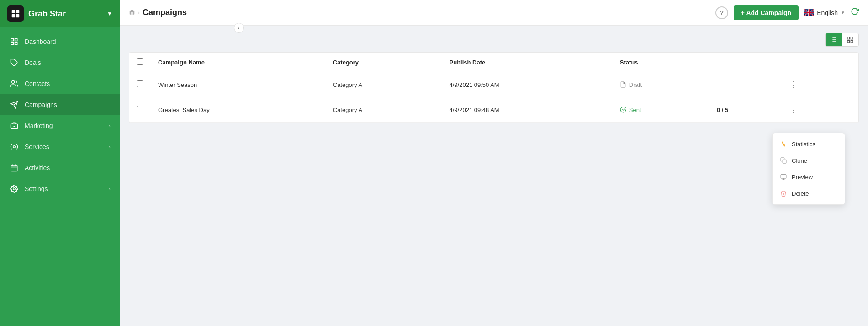  Describe the element at coordinates (794, 85) in the screenshot. I see `row1-action-button: ⋮` at that location.